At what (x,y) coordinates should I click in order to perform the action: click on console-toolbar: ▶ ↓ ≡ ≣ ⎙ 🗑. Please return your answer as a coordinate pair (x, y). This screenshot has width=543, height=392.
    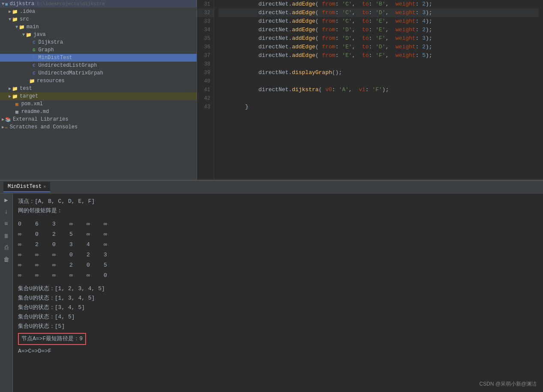
    Looking at the image, I should click on (6, 293).